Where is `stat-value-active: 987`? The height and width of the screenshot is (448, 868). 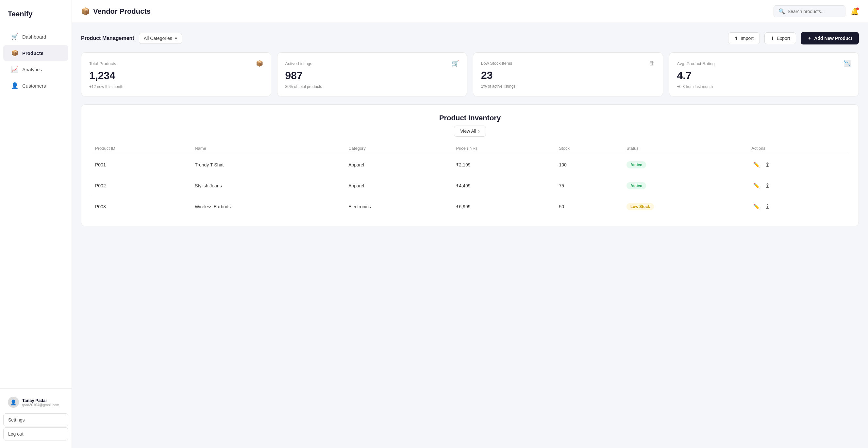
stat-value-active: 987 is located at coordinates (372, 76).